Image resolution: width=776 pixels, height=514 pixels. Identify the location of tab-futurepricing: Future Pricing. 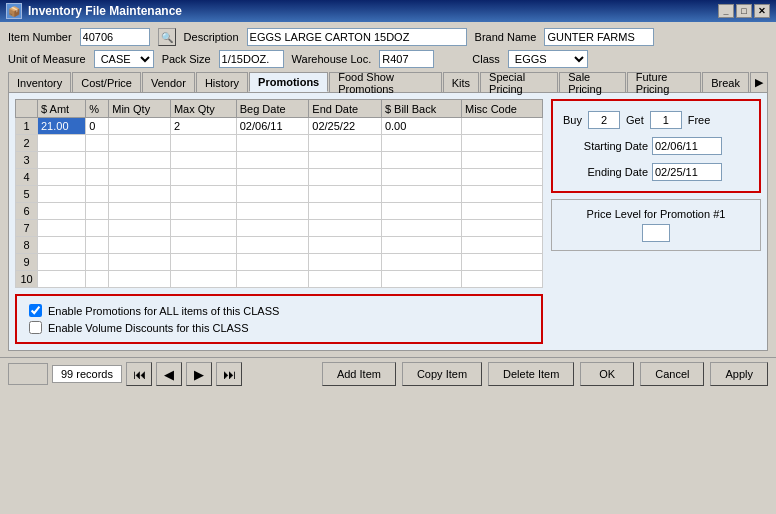
(664, 82).